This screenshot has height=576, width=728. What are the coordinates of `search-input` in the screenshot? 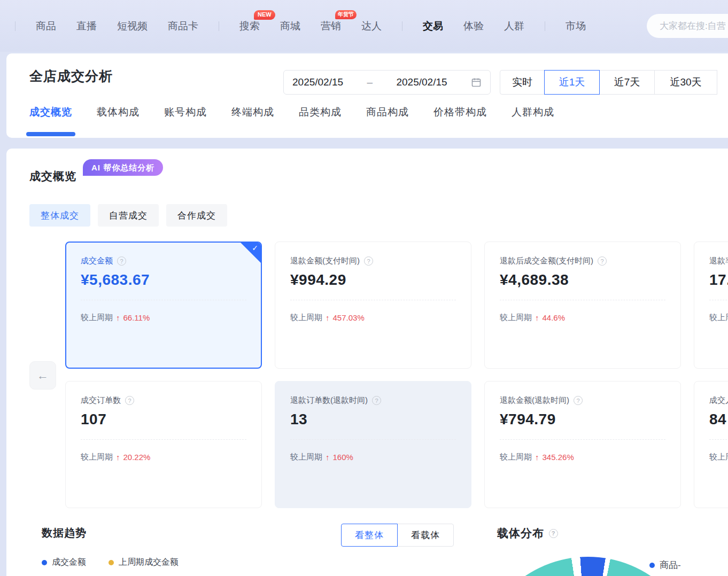 It's located at (687, 26).